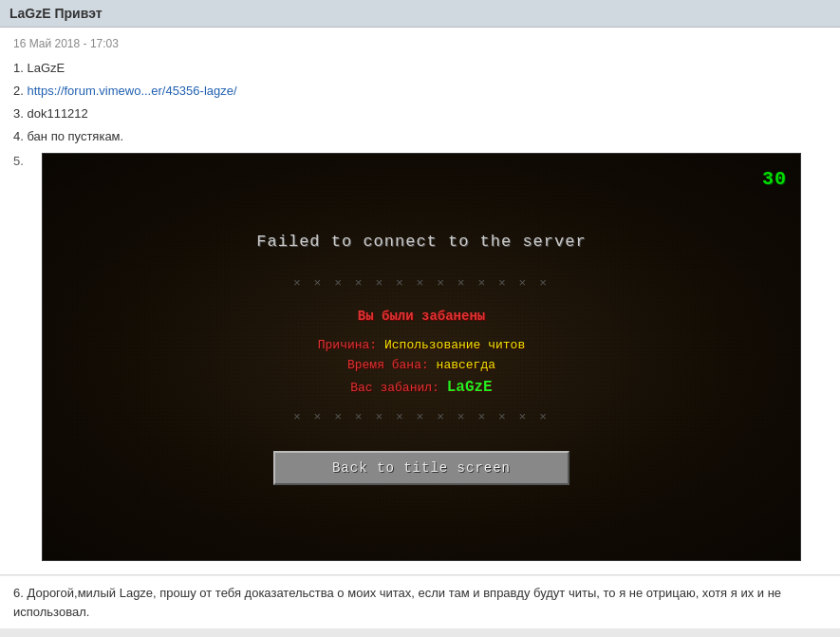 This screenshot has height=637, width=840. I want to click on post-item-2: 2. https://forum.vimewo...er/45356-lagze…, so click(420, 91).